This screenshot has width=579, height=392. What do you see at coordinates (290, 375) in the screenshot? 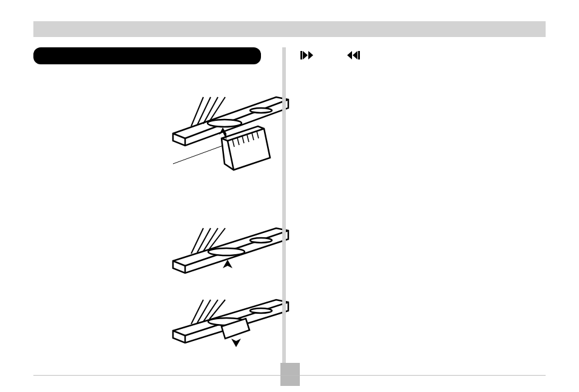
I see `footer-rule` at bounding box center [290, 375].